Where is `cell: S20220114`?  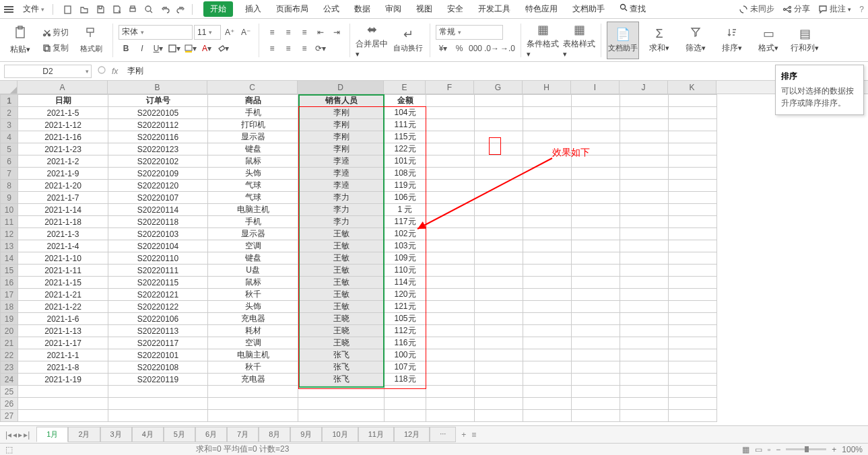 cell: S20220114 is located at coordinates (158, 210).